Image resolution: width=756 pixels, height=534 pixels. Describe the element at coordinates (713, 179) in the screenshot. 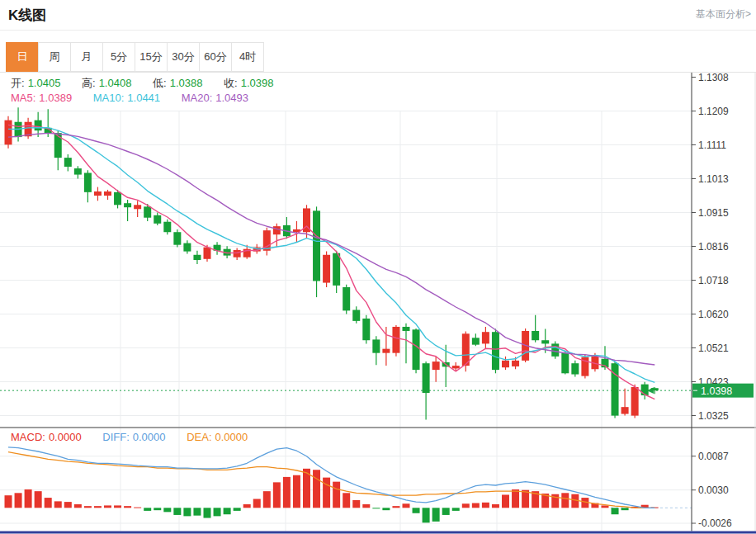

I see `price-tick-label: 1.1013` at that location.